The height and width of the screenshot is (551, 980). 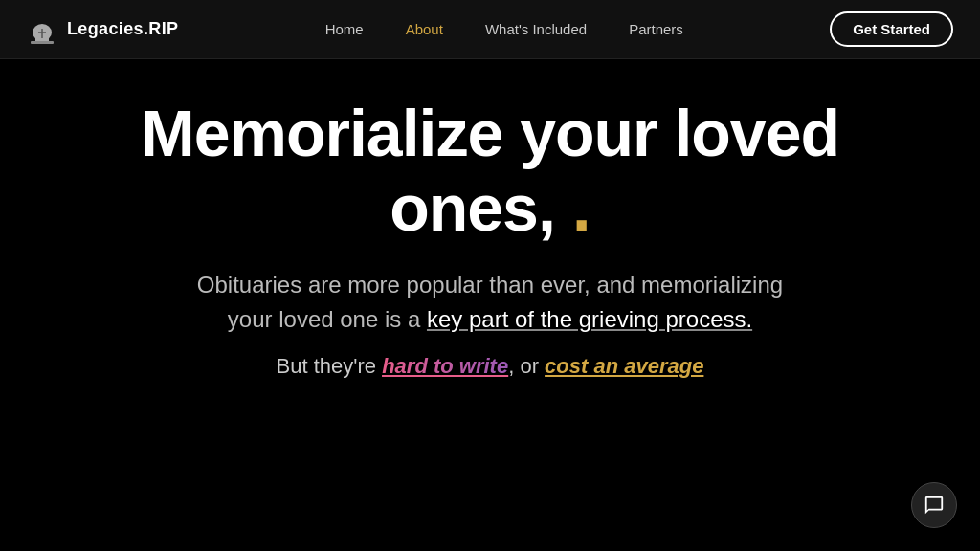 I want to click on get-started-button: Get Started, so click(x=892, y=29).